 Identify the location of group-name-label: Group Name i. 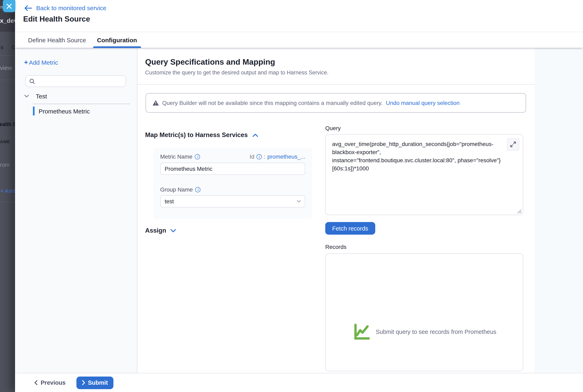
(180, 190).